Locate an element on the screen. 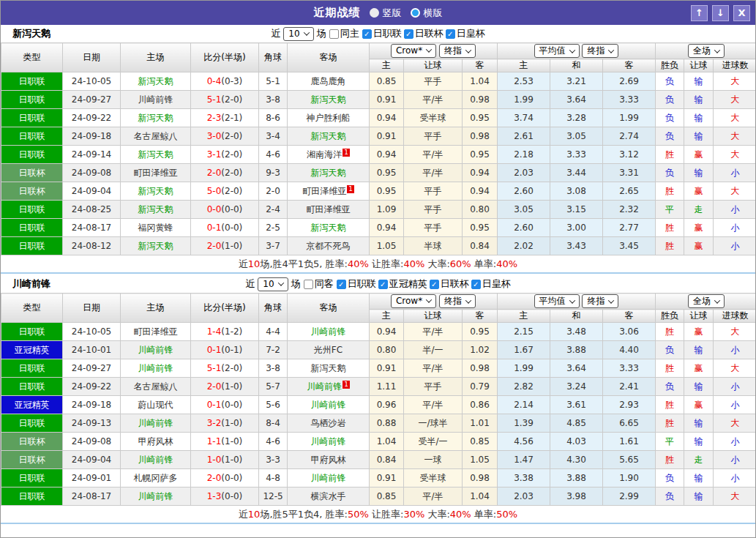 The height and width of the screenshot is (538, 756). odds-home-cell: 1.09 is located at coordinates (386, 209).